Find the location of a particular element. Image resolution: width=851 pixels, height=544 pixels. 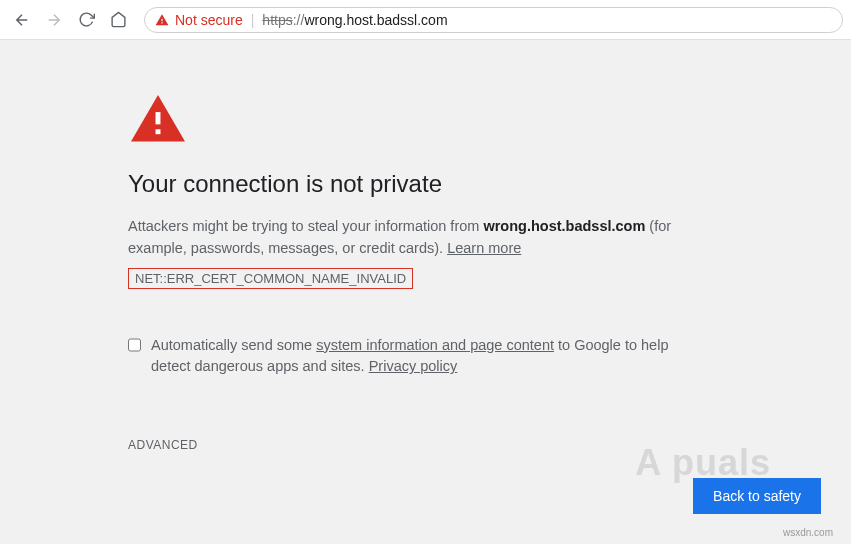

warning-triangle-icon is located at coordinates (162, 20).